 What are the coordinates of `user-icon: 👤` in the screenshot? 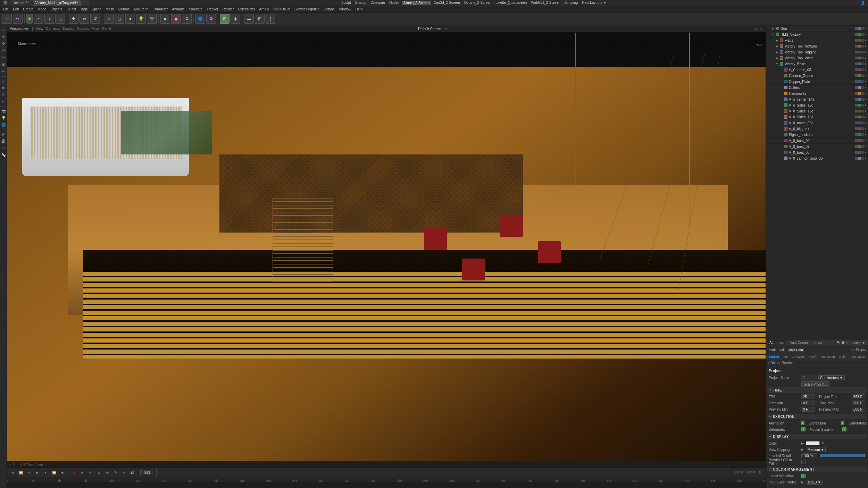 It's located at (863, 3).